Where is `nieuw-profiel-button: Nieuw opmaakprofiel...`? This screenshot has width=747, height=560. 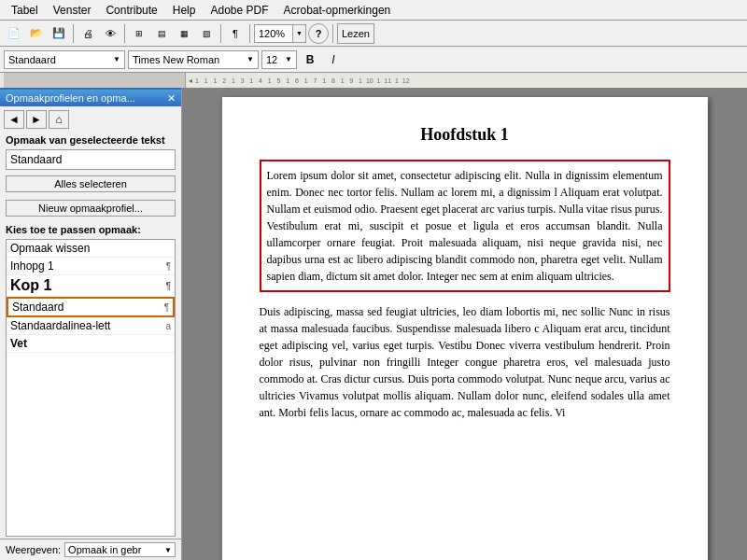
nieuw-profiel-button: Nieuw opmaakprofiel... is located at coordinates (91, 208).